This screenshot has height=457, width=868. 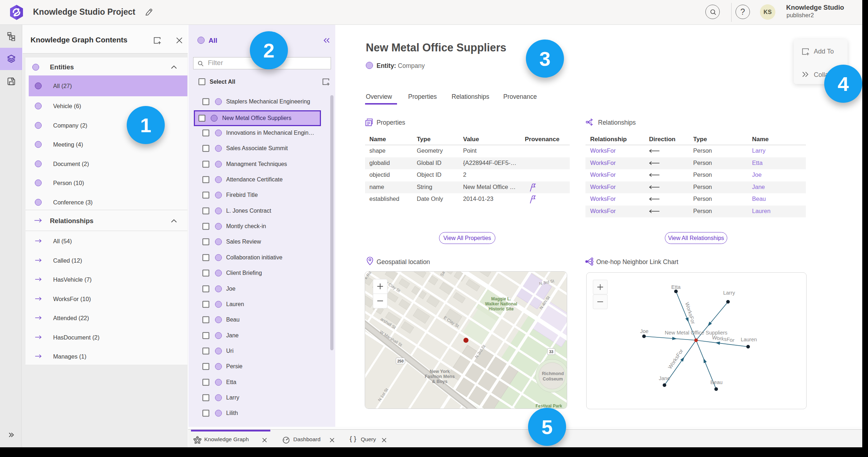 What do you see at coordinates (696, 333) in the screenshot?
I see `svg-text: New Metal Office Suppliers` at bounding box center [696, 333].